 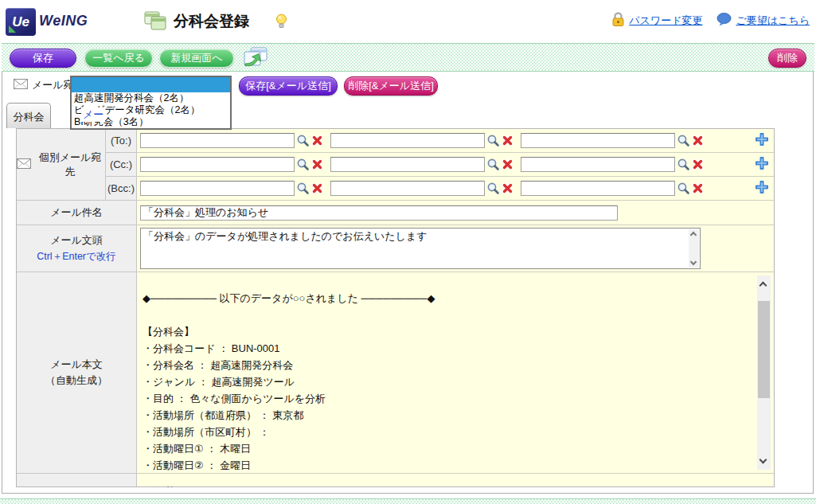 I want to click on page-title: 分科会登録, so click(x=212, y=21).